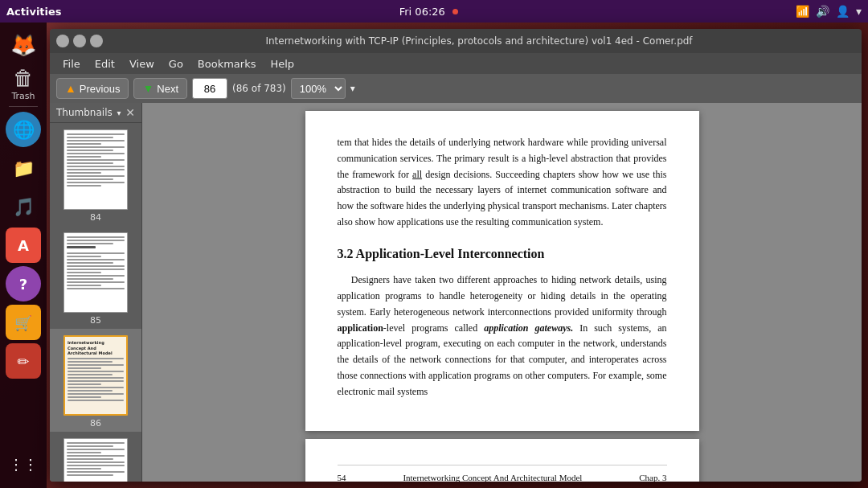 The image size is (868, 488). Describe the element at coordinates (104, 64) in the screenshot. I see `menu-edit: Edit` at that location.